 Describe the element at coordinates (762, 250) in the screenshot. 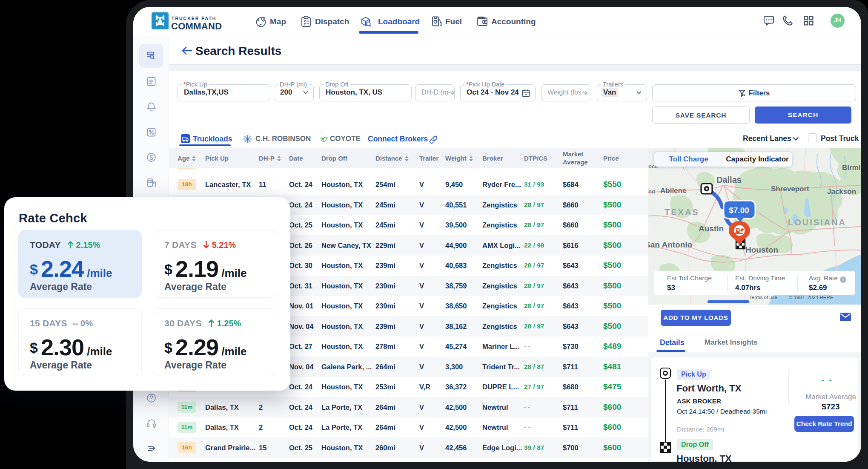

I see `svg-text: Houston` at that location.